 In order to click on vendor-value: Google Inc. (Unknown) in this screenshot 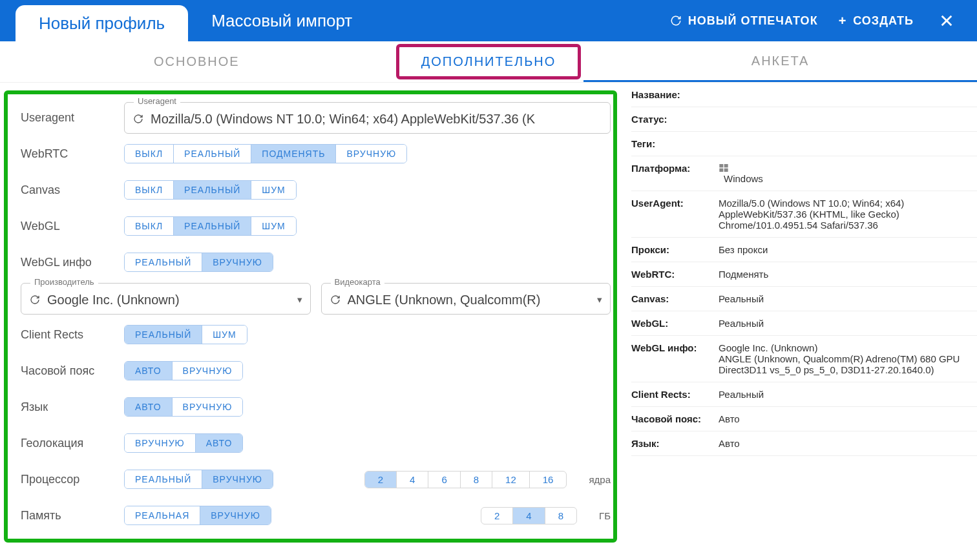, I will do `click(169, 300)`.